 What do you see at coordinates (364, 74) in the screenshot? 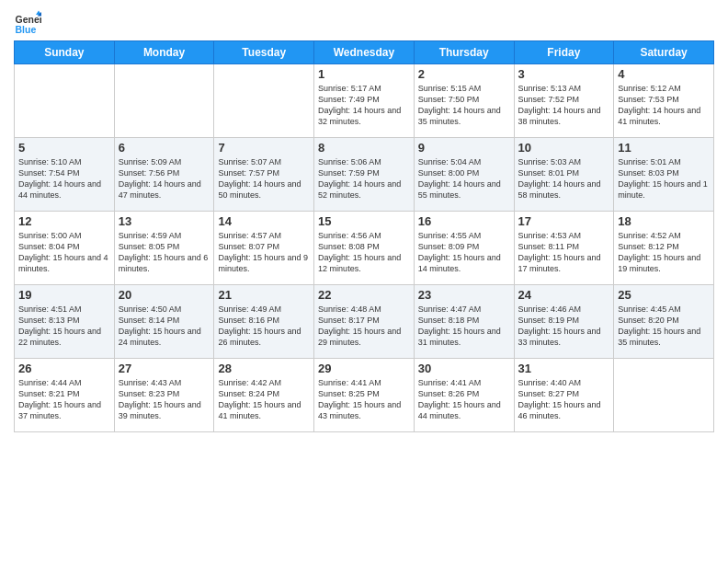
I see `date-number: 1` at bounding box center [364, 74].